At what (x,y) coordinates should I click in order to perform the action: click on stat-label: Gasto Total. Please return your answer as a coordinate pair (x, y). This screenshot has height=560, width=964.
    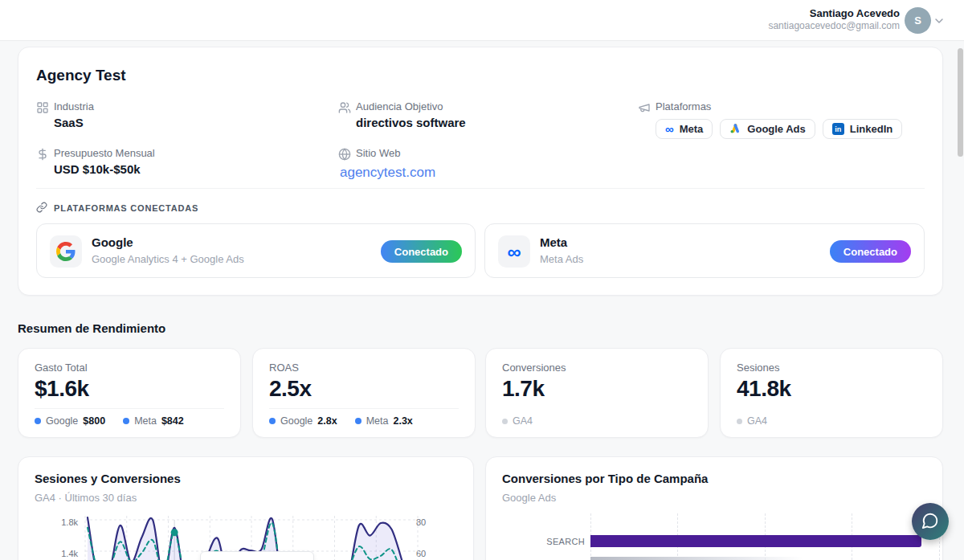
    Looking at the image, I should click on (61, 368).